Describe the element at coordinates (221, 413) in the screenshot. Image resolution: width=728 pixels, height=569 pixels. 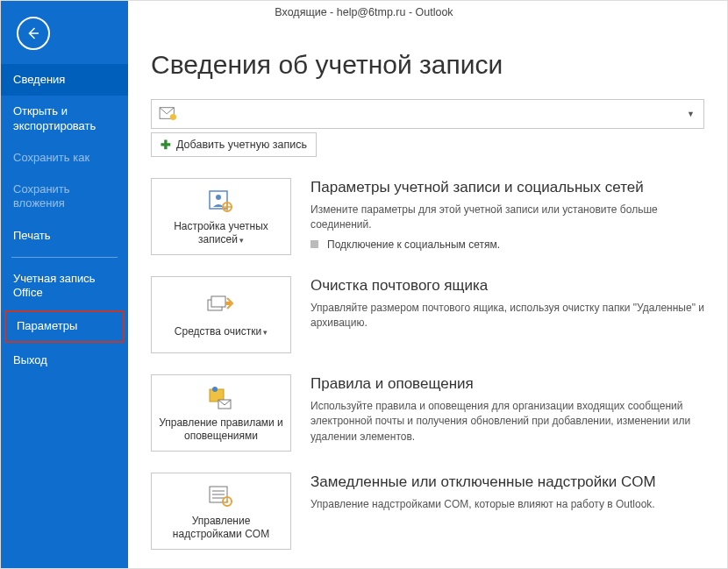
I see `tile-rules-alerts: Управление правилами и оповещениями` at that location.